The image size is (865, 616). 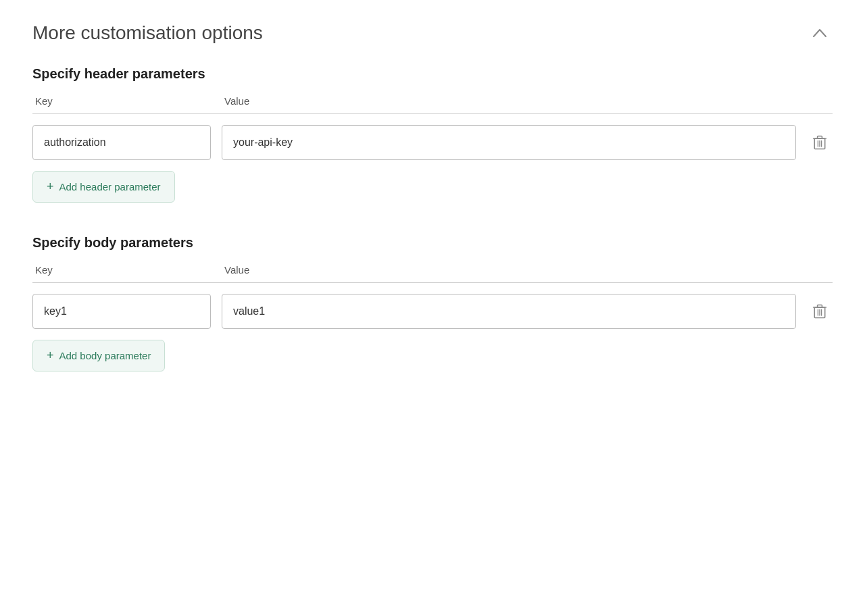 I want to click on header-key-input, so click(x=122, y=143).